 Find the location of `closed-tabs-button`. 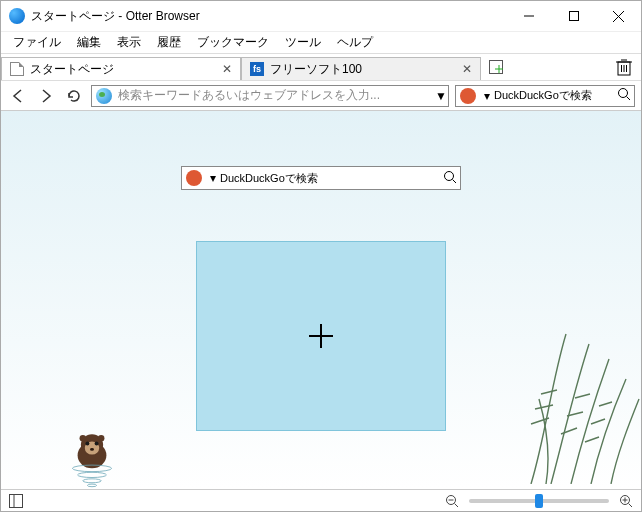

closed-tabs-button is located at coordinates (624, 67).